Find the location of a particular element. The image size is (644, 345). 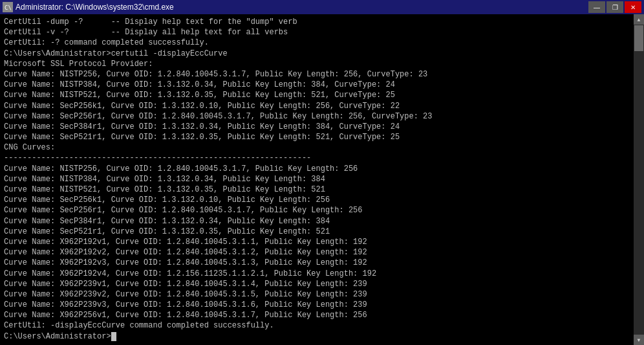

cmd-line: C:\Users\Administrator>certutil -display… is located at coordinates (317, 54).